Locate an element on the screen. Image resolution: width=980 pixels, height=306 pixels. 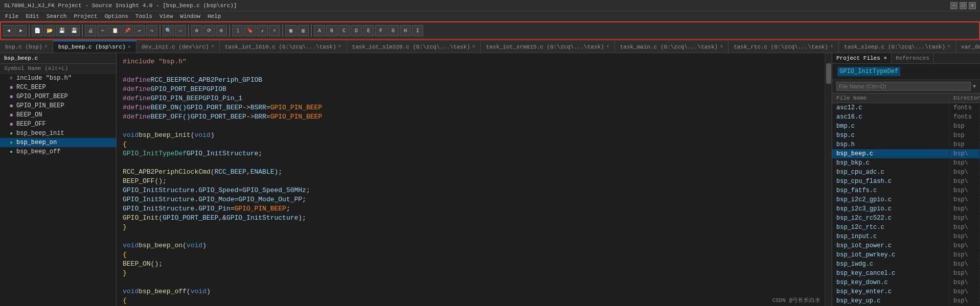
file-row: bsp_iwdg.cbsp\ is located at coordinates (906, 264).